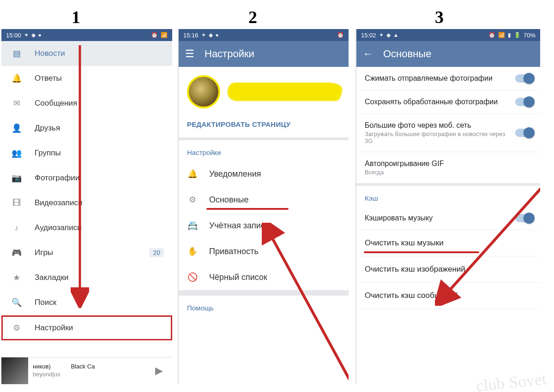 The height and width of the screenshot is (392, 554). I want to click on row-clear-music-cache: Очистить кэш музыки, so click(448, 244).